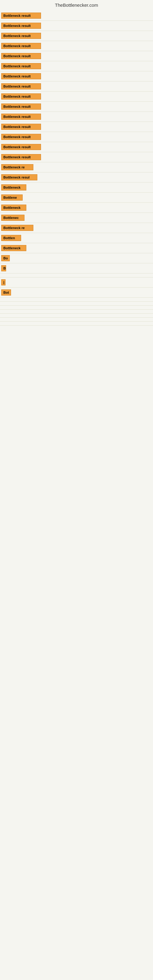 The image size is (153, 980). Describe the element at coordinates (19, 177) in the screenshot. I see `bottleneck-badge: Bottleneck resul` at that location.